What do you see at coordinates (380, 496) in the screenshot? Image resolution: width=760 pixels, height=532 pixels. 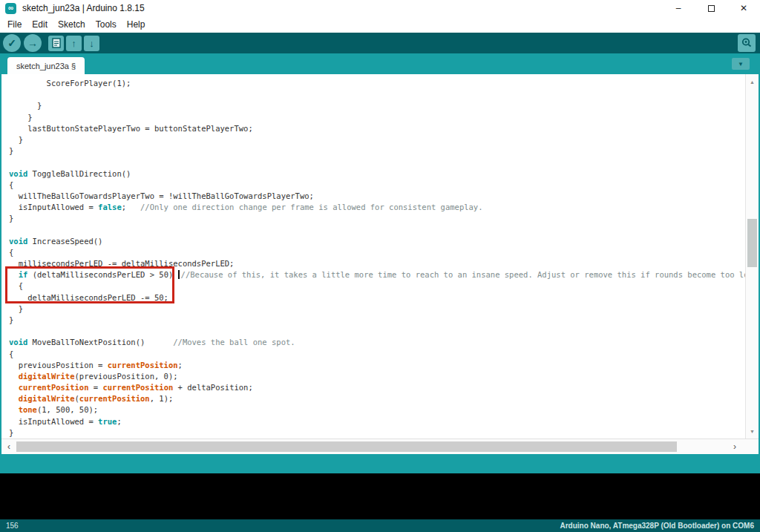 I see `console-output` at bounding box center [380, 496].